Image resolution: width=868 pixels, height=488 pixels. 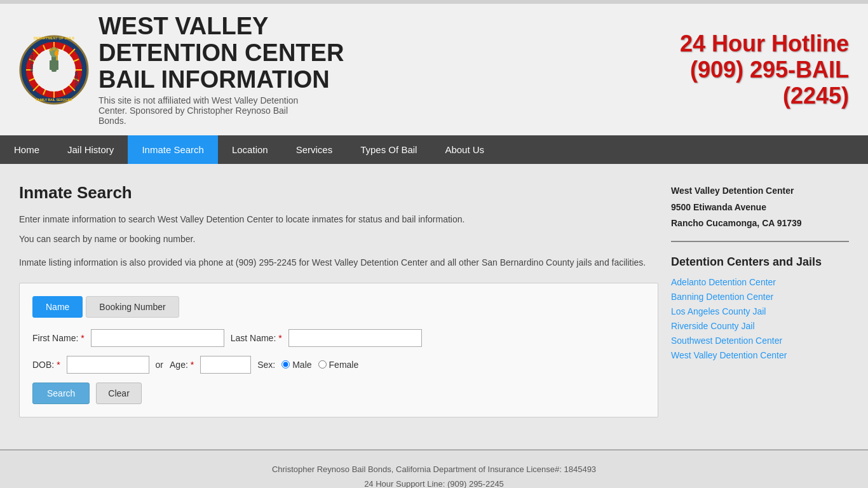 What do you see at coordinates (760, 326) in the screenshot?
I see `link-riverside: Riverside County Jail` at bounding box center [760, 326].